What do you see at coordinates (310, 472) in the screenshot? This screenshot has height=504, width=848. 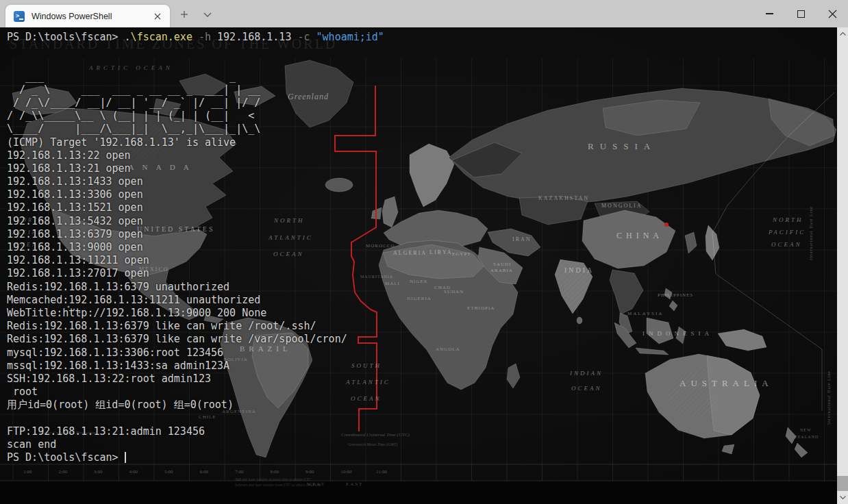 I see `map-hour-label: 9:00` at bounding box center [310, 472].